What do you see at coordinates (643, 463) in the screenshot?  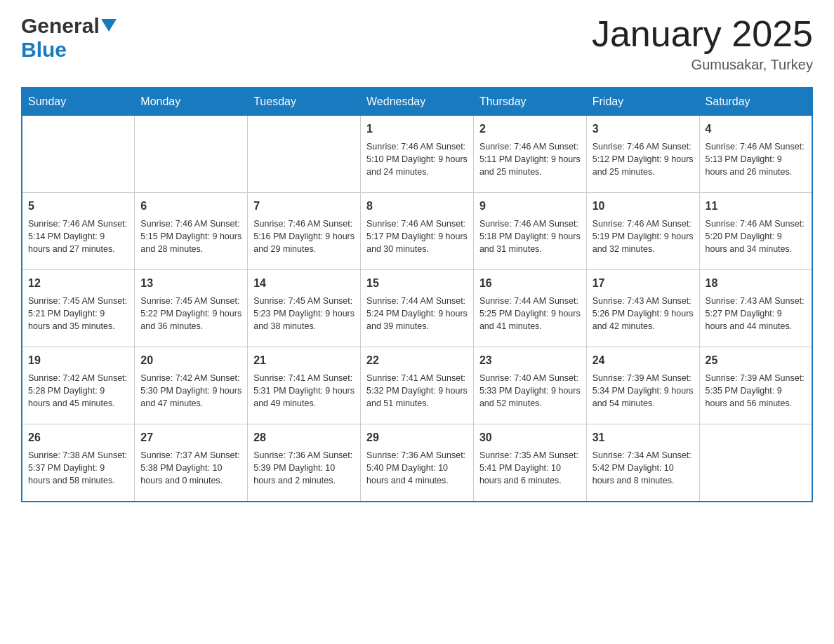 I see `calendar-day-cell: 31Sunrise: 7:34 AM Sunset: 5:42 PM Dayli…` at bounding box center [643, 463].